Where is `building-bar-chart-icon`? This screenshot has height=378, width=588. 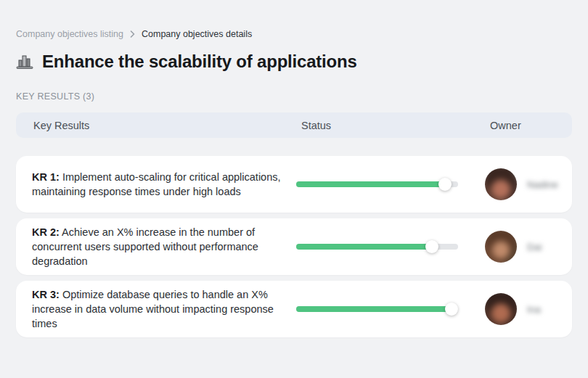
building-bar-chart-icon is located at coordinates (25, 62).